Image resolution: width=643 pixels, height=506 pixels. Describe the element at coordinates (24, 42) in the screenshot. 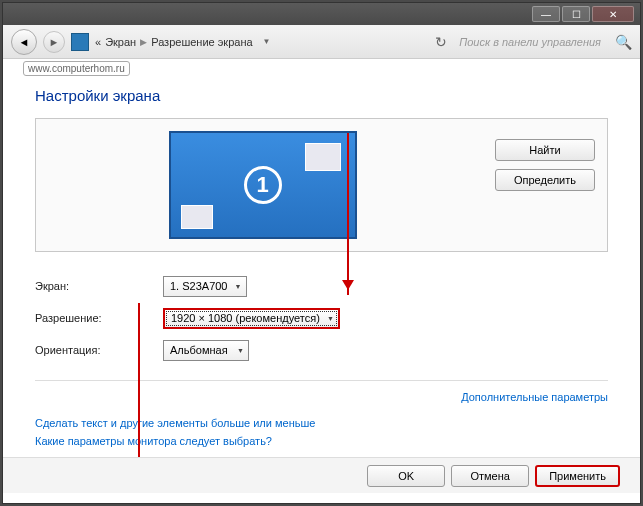

I see `back-icon: ◄` at that location.